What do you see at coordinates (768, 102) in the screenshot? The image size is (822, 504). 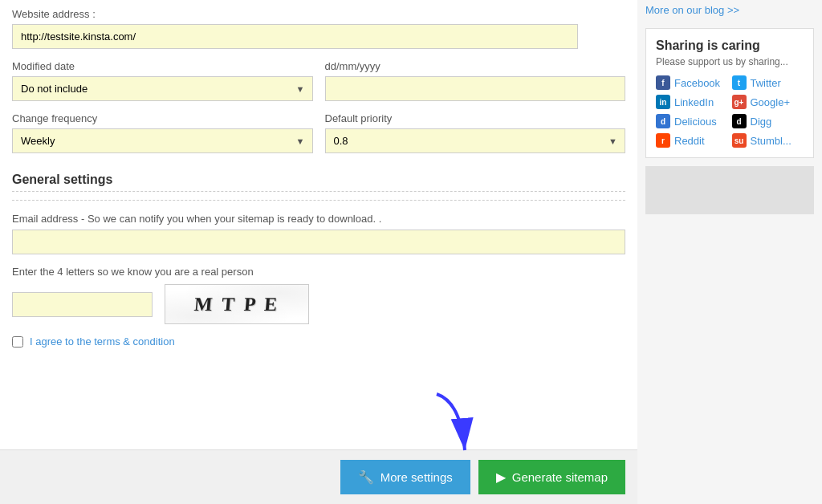 I see `social-google: g+ Google+` at bounding box center [768, 102].